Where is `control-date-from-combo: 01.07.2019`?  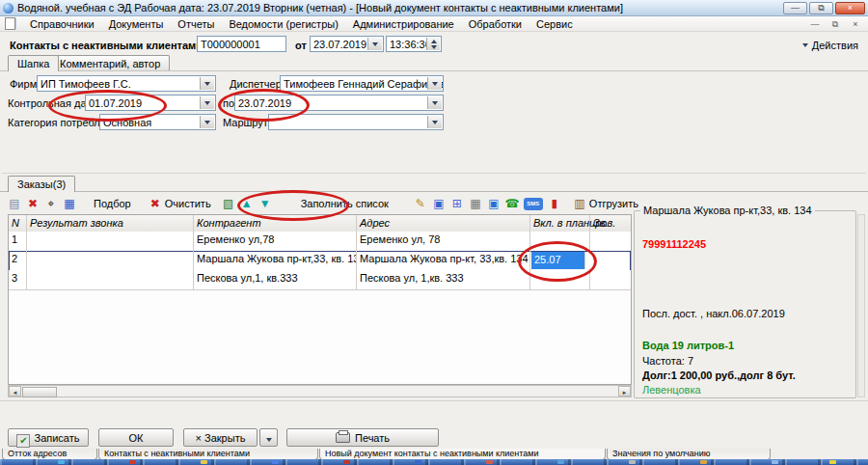 control-date-from-combo: 01.07.2019 is located at coordinates (150, 102).